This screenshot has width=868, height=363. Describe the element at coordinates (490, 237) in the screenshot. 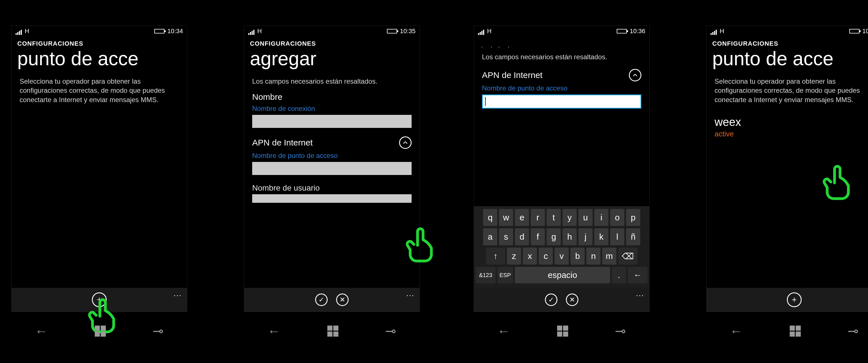

I see `key-a: a` at that location.